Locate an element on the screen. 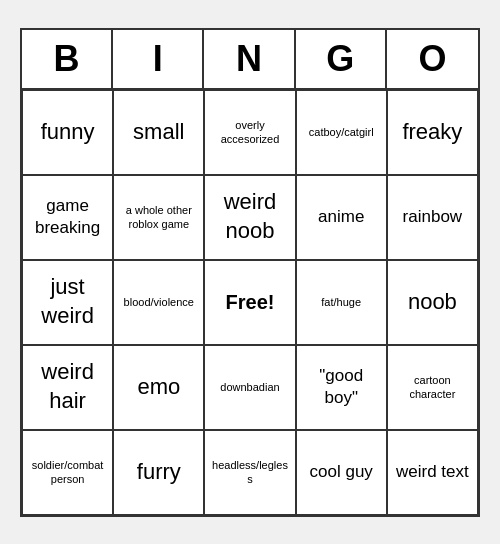  bingo-cell: catboy/catgirl is located at coordinates (342, 132).